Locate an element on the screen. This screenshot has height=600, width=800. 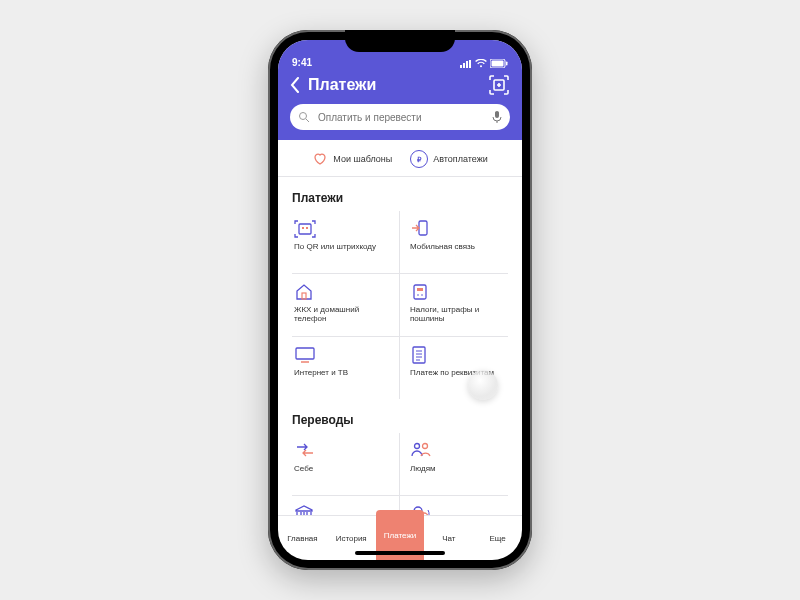
pay-internet: Интернет и ТВ is located at coordinates (346, 368).